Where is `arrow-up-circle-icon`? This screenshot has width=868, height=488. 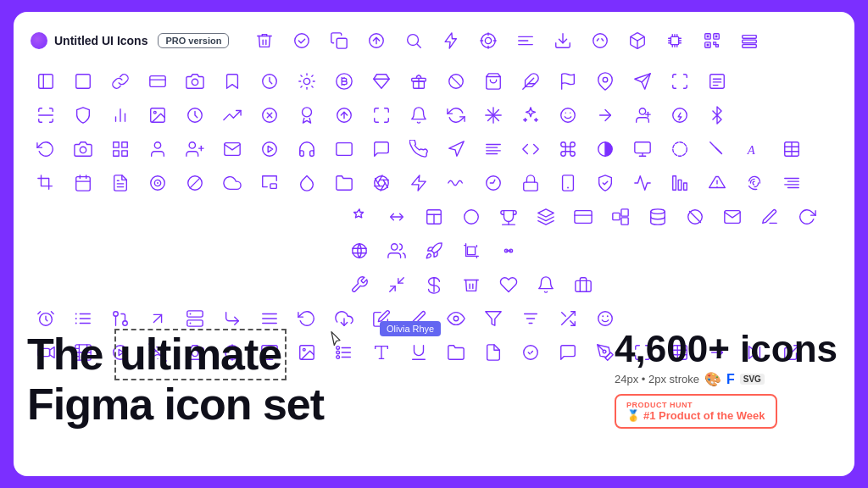 arrow-up-circle-icon is located at coordinates (344, 115).